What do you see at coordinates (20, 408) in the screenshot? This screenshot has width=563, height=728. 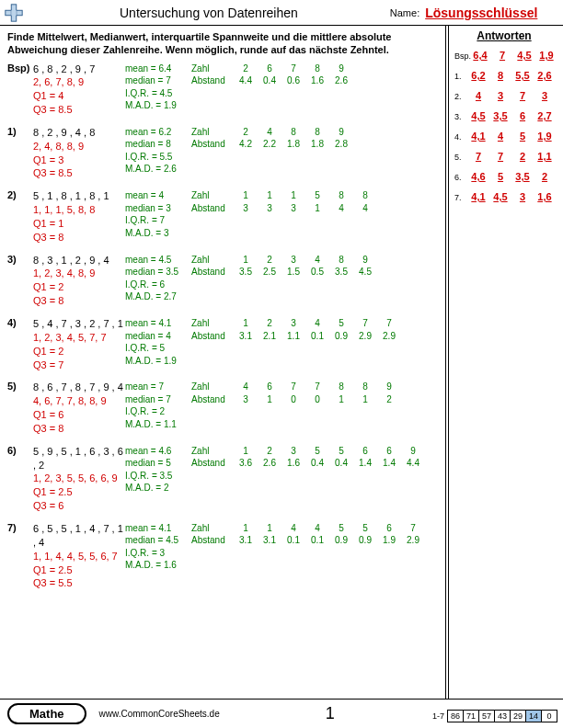 I see `problem-label: 5)` at bounding box center [20, 408].